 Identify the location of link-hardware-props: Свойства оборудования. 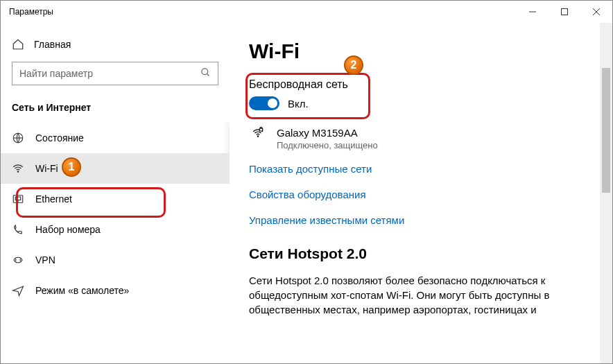
(415, 194).